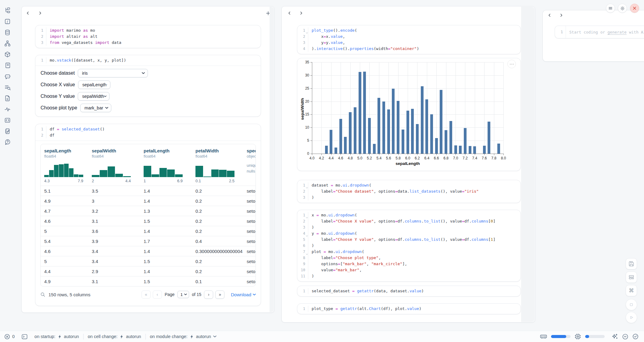 Image resolution: width=644 pixels, height=342 pixels. I want to click on code-line: 1plot_type().encode(, so click(409, 30).